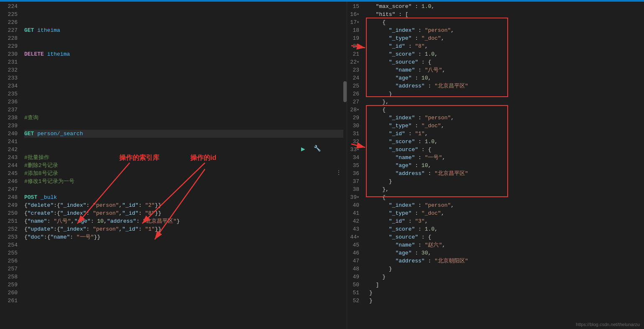 The height and width of the screenshot is (329, 644). Describe the element at coordinates (356, 70) in the screenshot. I see `right-line-number: 23` at that location.